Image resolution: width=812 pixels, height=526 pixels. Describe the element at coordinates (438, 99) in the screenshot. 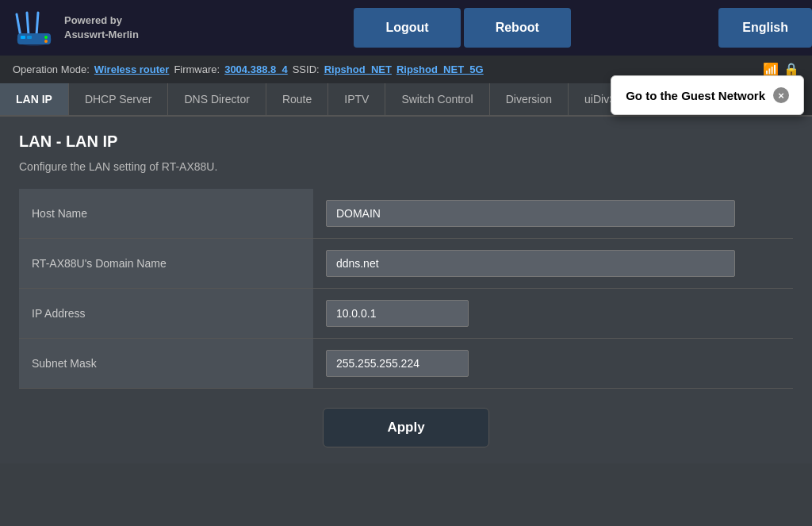

I see `tab-switch-control: Switch Control` at that location.